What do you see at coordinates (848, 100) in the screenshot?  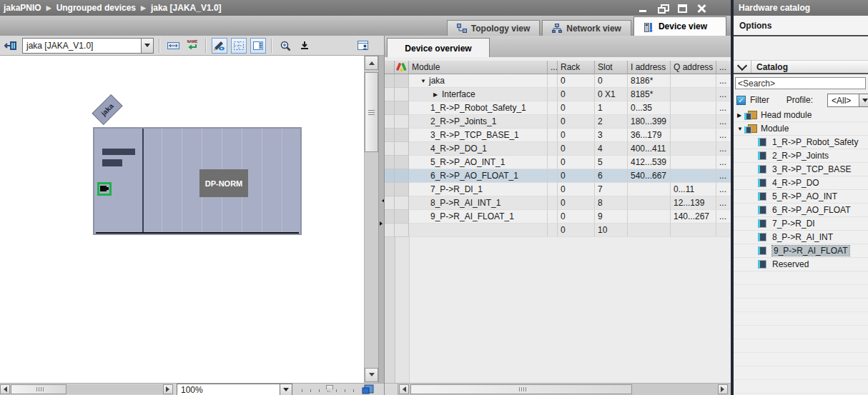 I see `profile-selector: <All>` at bounding box center [848, 100].